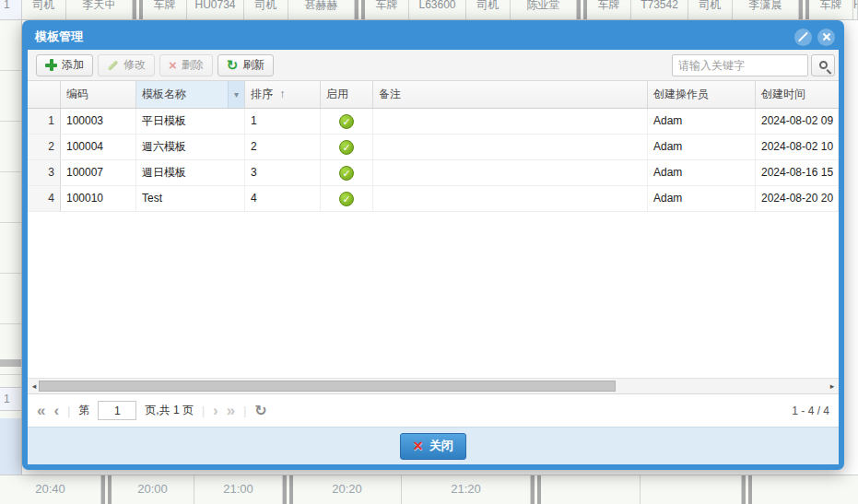 This screenshot has width=858, height=504. What do you see at coordinates (855, 9) in the screenshot?
I see `bg-cell: HU0545` at bounding box center [855, 9].